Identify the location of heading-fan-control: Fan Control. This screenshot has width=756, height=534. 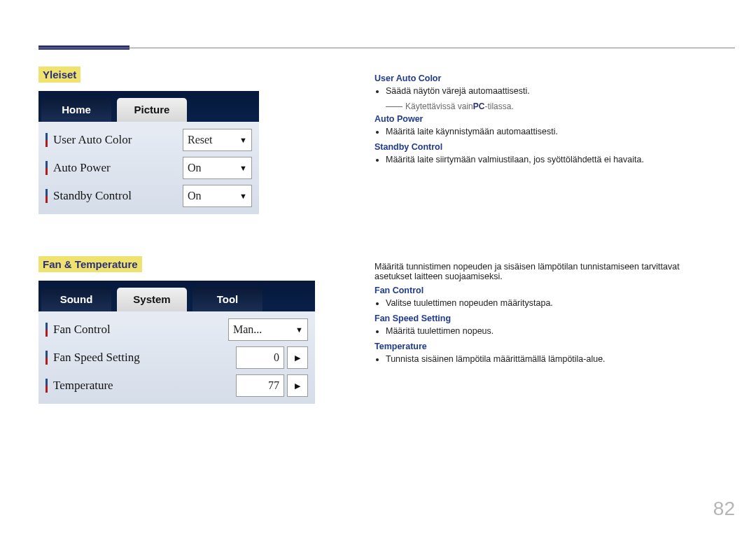
(546, 290).